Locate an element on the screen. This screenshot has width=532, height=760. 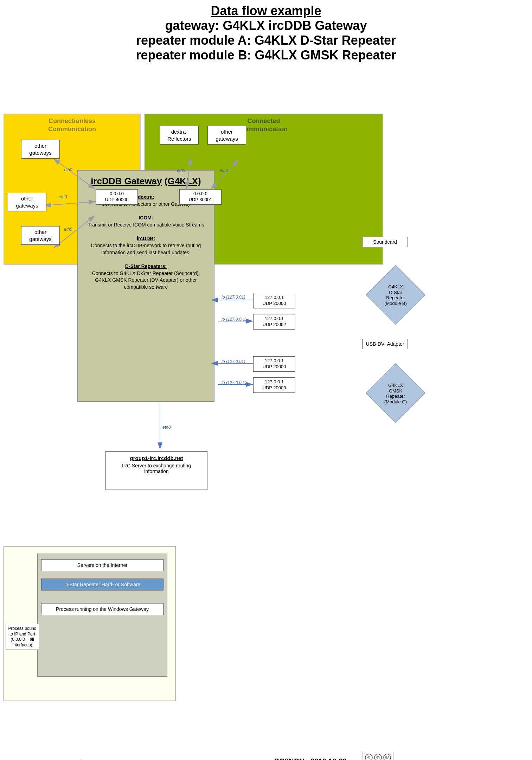
dextra-section-title: dextra: is located at coordinates (146, 197).